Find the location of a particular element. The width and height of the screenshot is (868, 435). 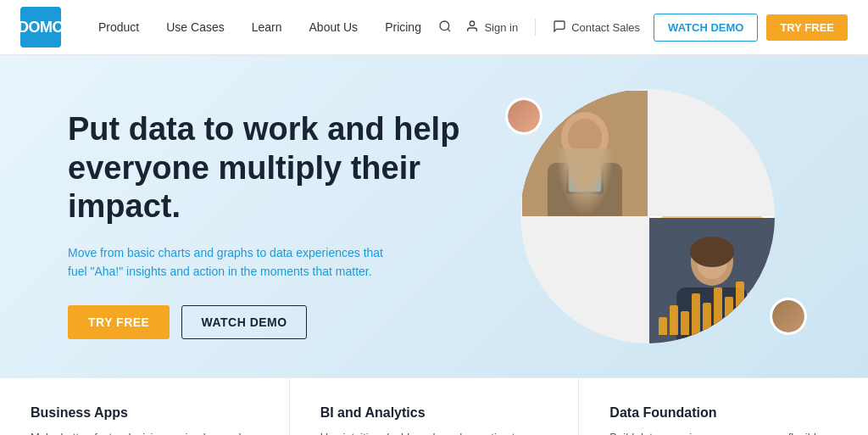

user-icon is located at coordinates (472, 27).